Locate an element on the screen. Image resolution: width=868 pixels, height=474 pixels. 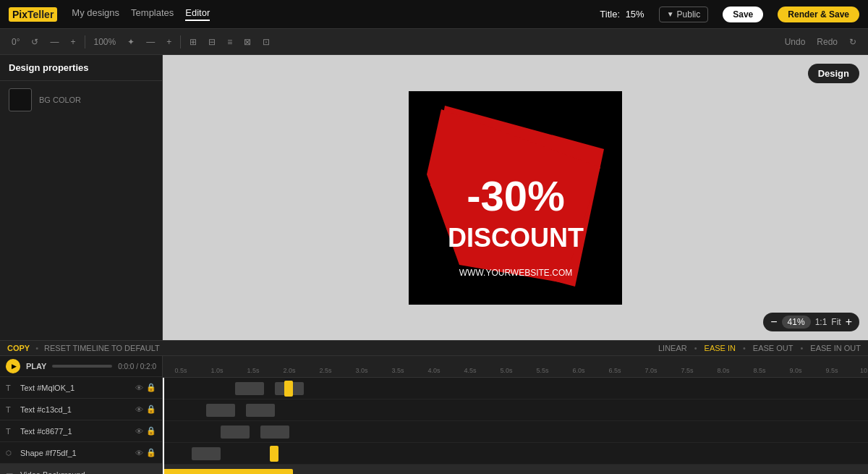
zoom-value: 41% is located at coordinates (796, 322).